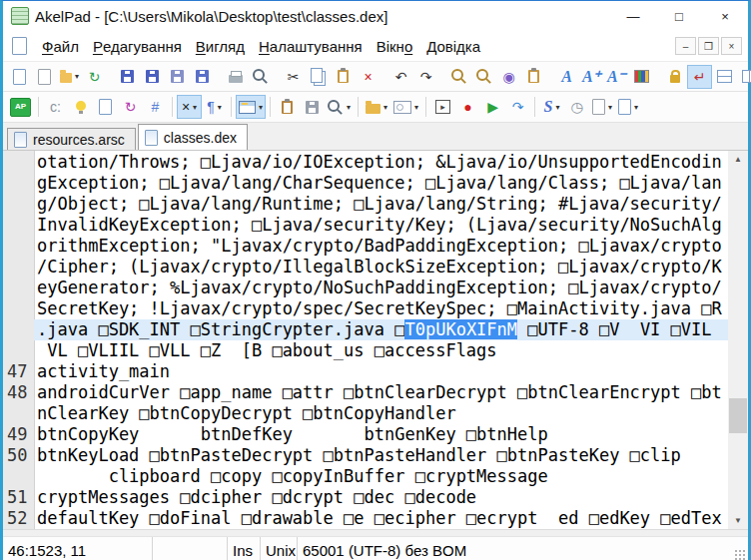 Image resolution: width=751 pixels, height=560 pixels. I want to click on split-horizontal-button, so click(725, 77).